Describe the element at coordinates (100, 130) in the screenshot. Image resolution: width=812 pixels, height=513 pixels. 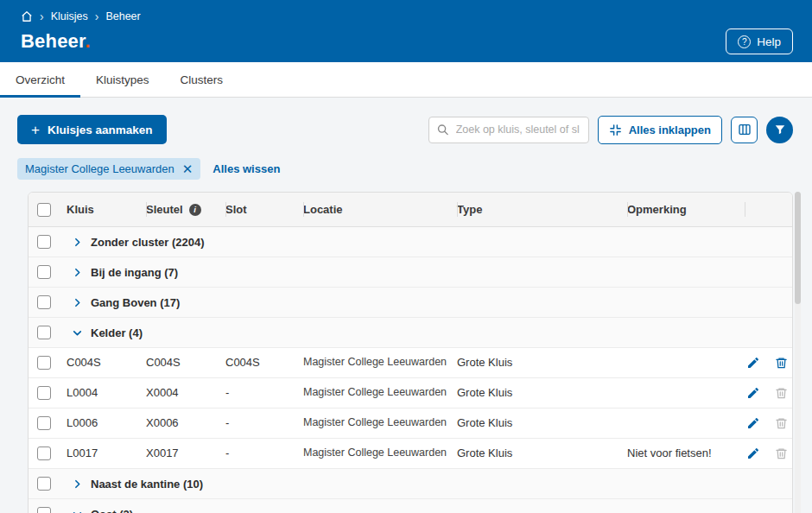
I see `create-lockers-label: Kluisjes aanmaken` at that location.